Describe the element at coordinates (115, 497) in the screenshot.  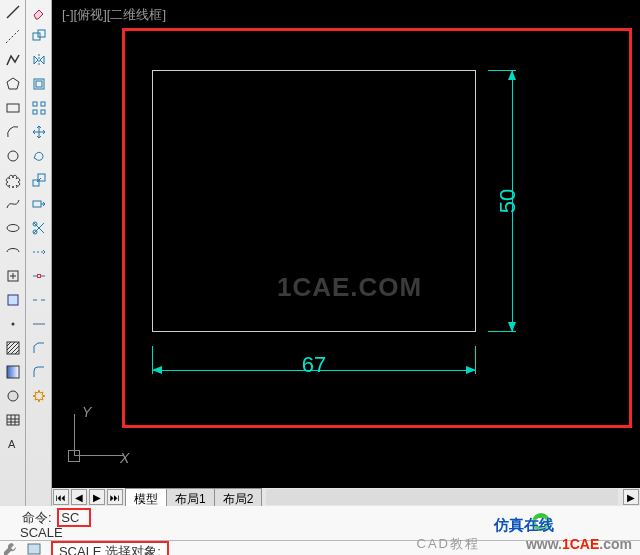
I see `tab-nav-last: ⏭` at that location.